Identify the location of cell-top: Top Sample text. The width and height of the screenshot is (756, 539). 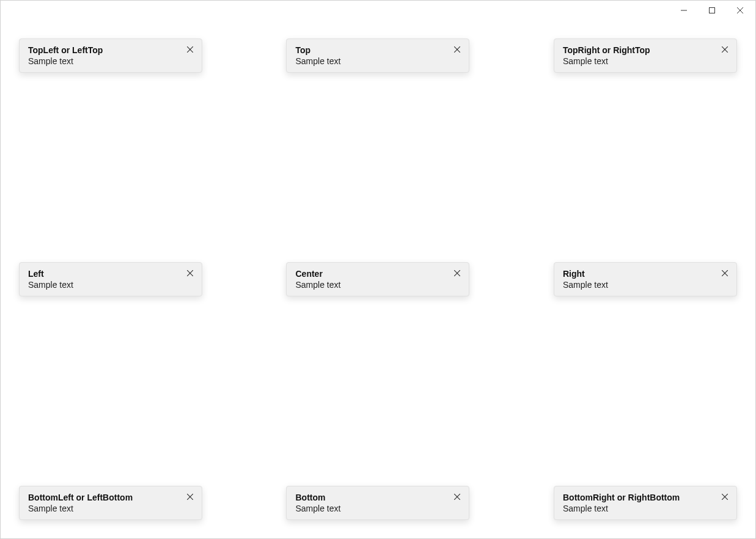
(378, 119).